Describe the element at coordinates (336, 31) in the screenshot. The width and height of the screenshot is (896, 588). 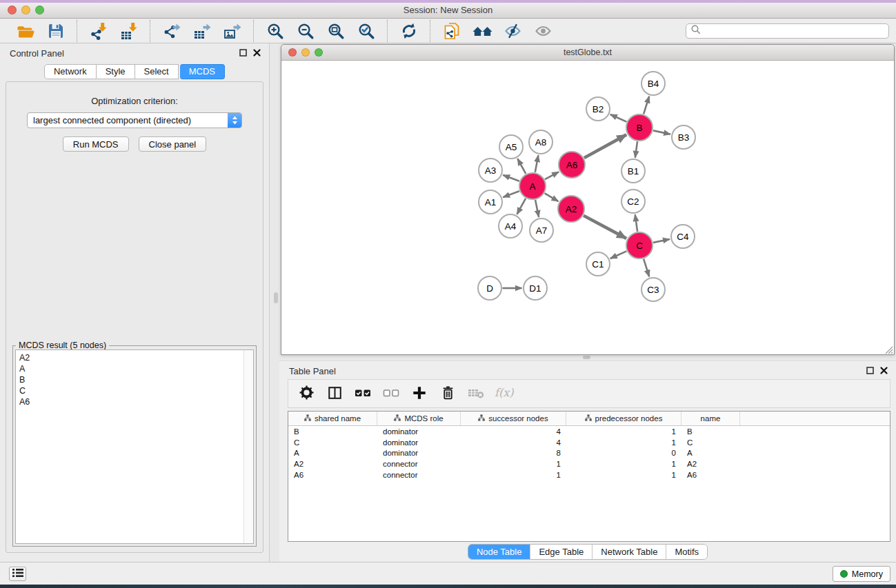
I see `zoom-fit-button` at that location.